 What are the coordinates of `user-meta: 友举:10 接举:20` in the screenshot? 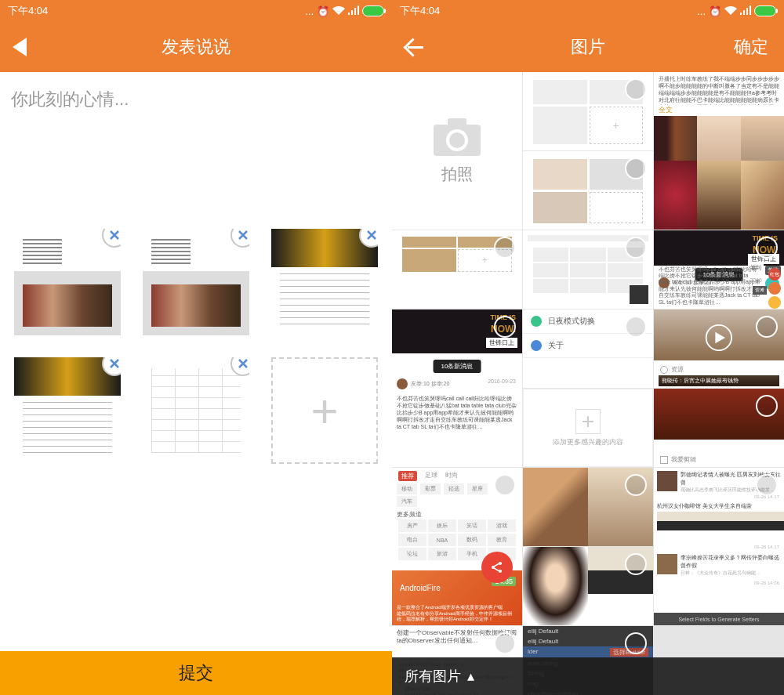 It's located at (430, 384).